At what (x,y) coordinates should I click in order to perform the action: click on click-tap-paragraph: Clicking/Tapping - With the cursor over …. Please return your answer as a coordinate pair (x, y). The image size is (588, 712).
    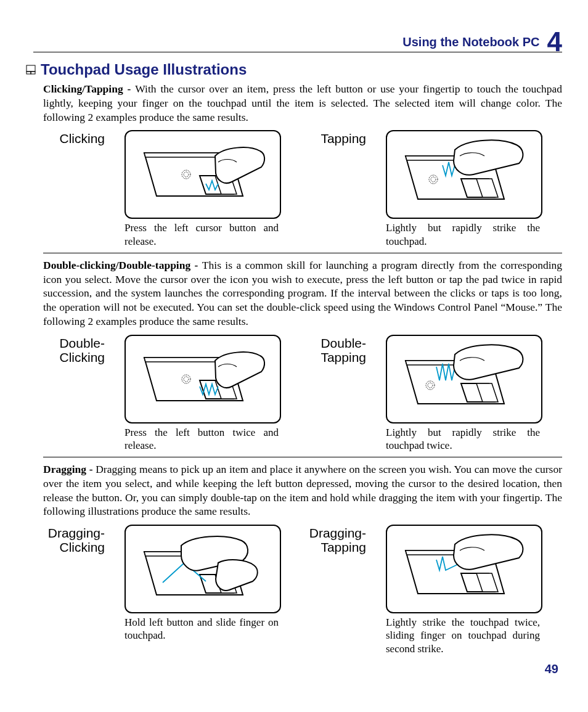
    Looking at the image, I should click on (303, 103).